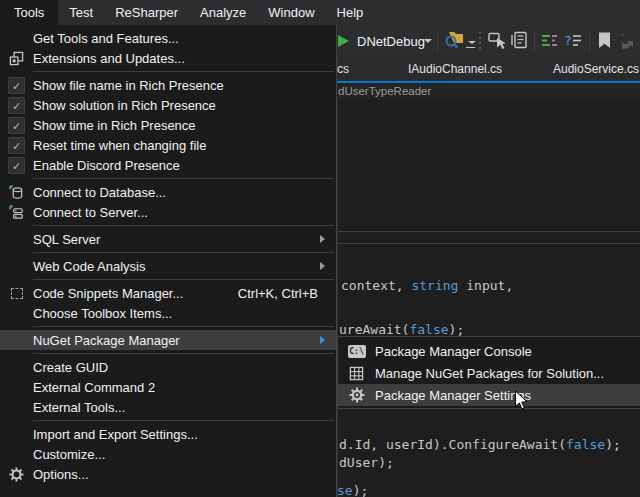 This screenshot has width=640, height=497. I want to click on main-menu-bar: Tools Test ReSharper Analyze Window Help, so click(320, 12).